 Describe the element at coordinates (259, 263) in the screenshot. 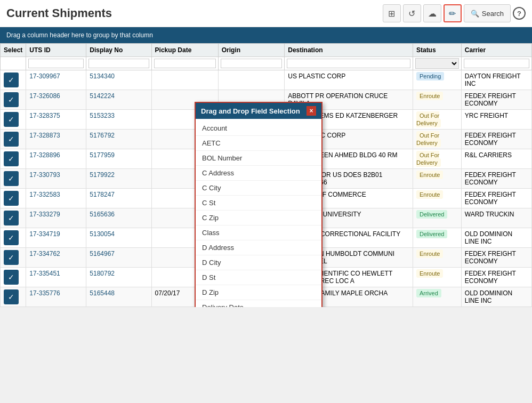

I see `modal-list-item: D City` at that location.